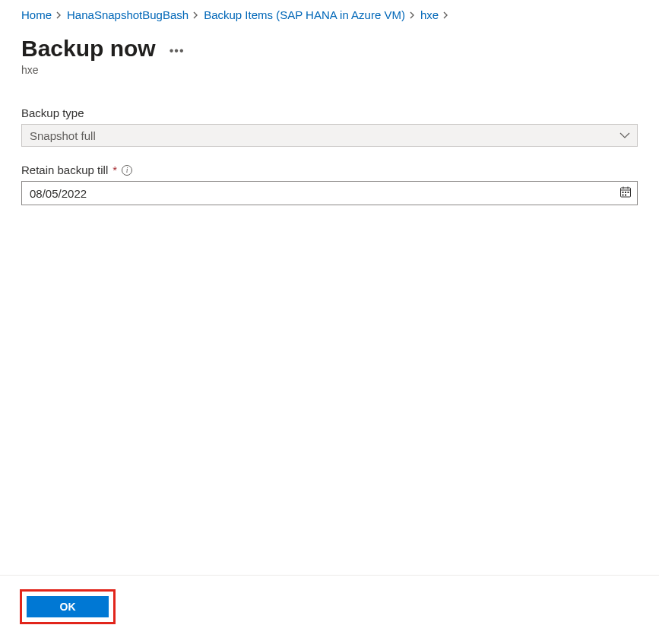 The height and width of the screenshot is (644, 659). I want to click on backup-type-label: Backup type, so click(53, 113).